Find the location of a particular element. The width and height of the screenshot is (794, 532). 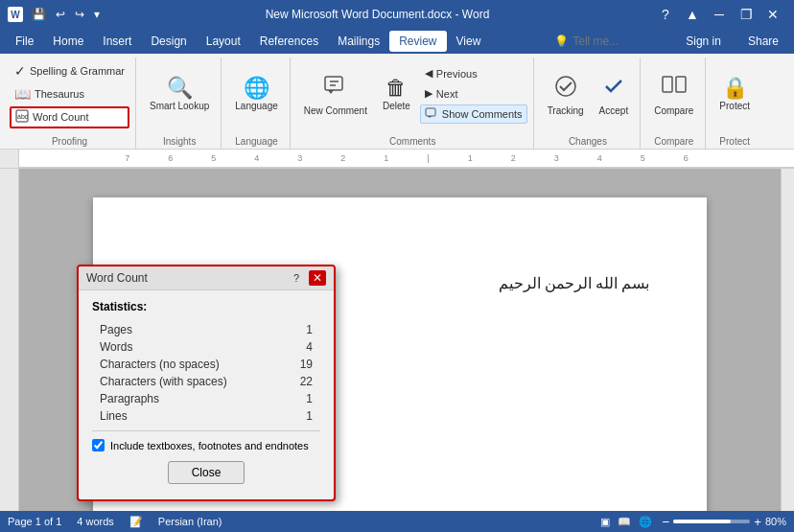

title-bar: W 💾 ↩ ↪ ▾ New Microsoft Word Document.do… is located at coordinates (397, 14).